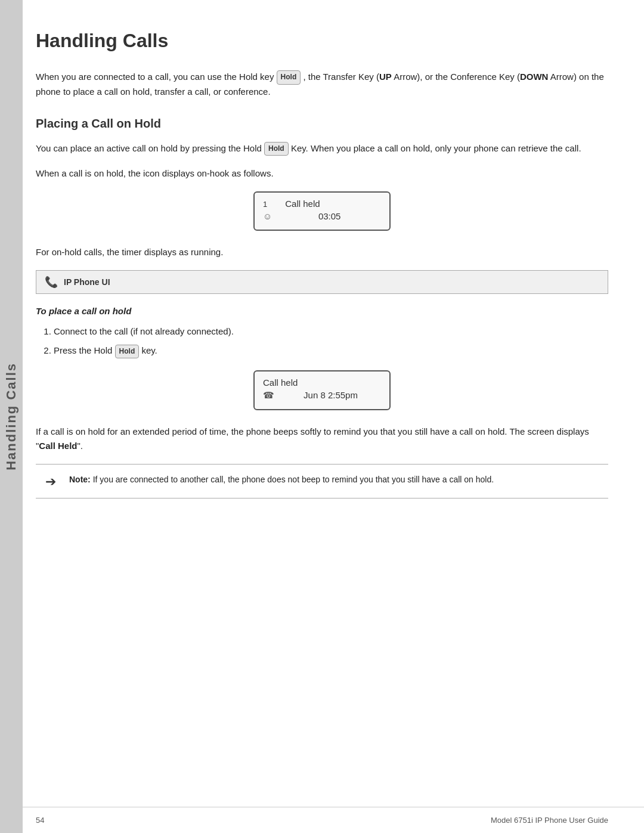 The height and width of the screenshot is (833, 644). What do you see at coordinates (11, 416) in the screenshot?
I see `sidebar-tab-label: Handling Calls` at bounding box center [11, 416].